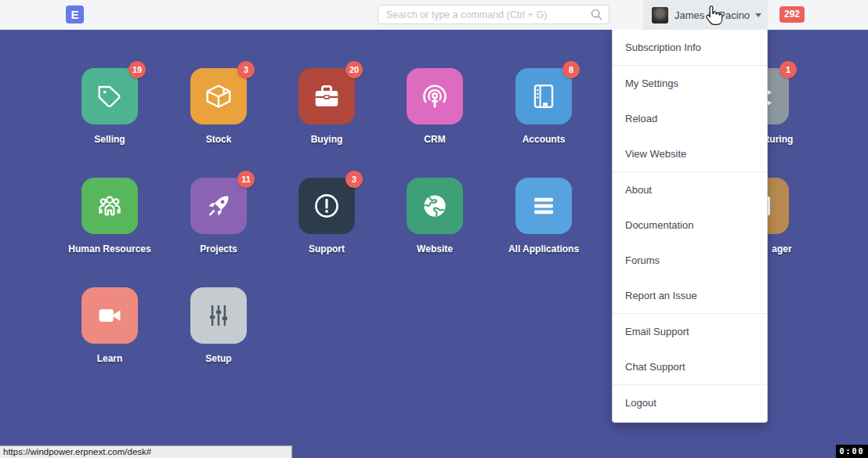 This screenshot has height=458, width=868. Describe the element at coordinates (219, 206) in the screenshot. I see `rocket-icon` at that location.